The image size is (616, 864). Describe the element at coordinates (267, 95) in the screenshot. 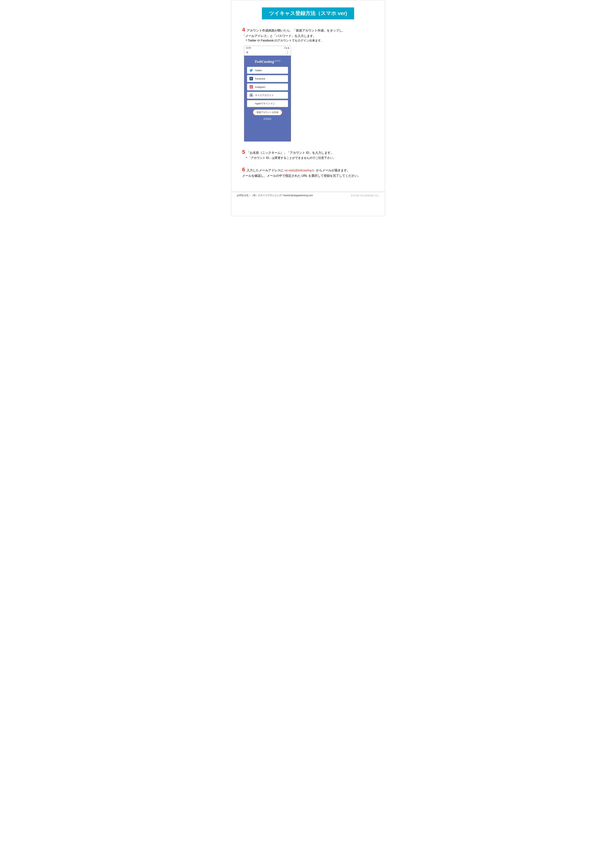

I see `cast-account-login-button: キャスアカウント` at that location.